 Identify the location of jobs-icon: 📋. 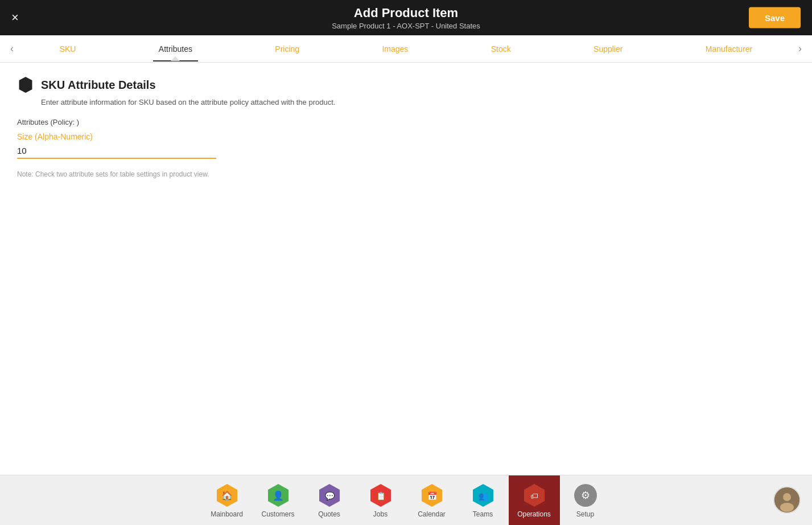
(381, 495).